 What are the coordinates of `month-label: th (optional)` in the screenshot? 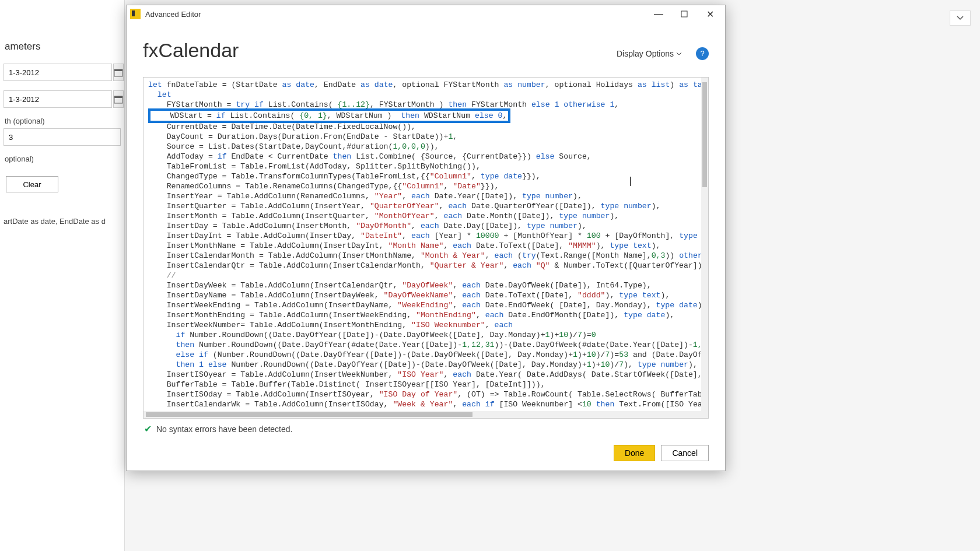 It's located at (64, 121).